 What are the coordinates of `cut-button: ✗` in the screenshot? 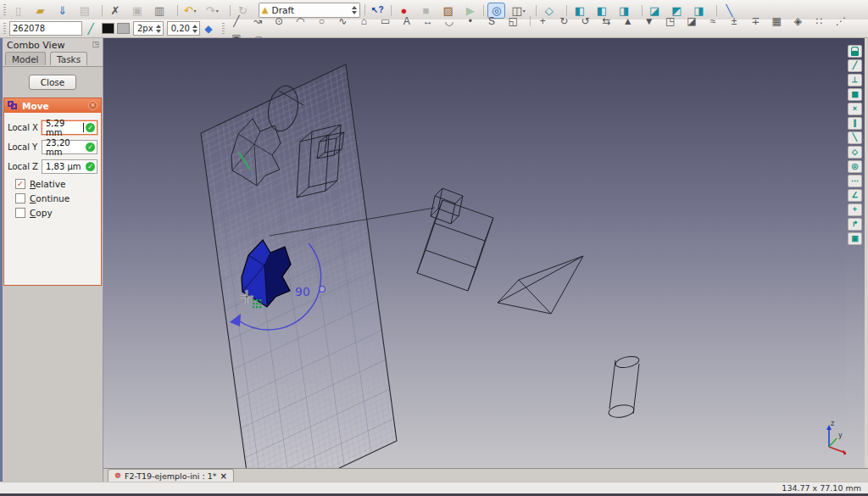 It's located at (115, 10).